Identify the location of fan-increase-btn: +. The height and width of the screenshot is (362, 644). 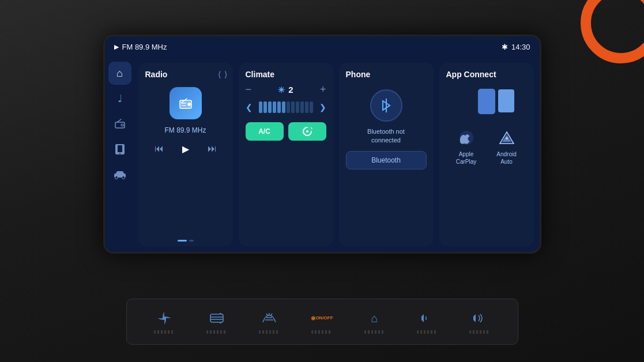
(323, 90).